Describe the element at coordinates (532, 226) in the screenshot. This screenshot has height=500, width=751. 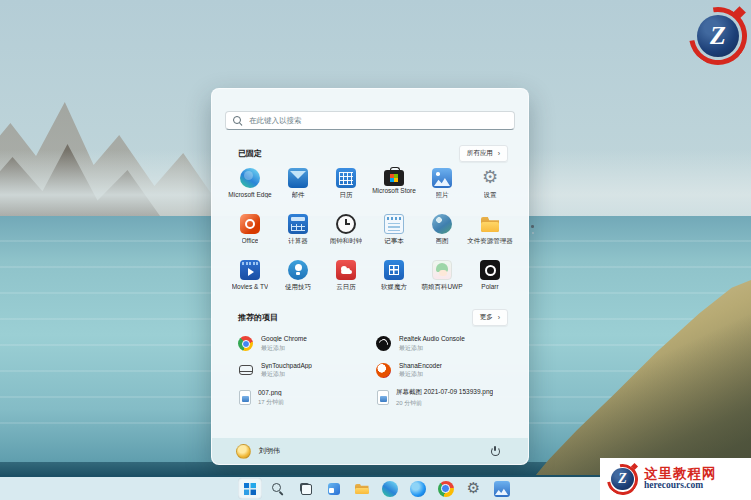
I see `page-dot-active` at that location.